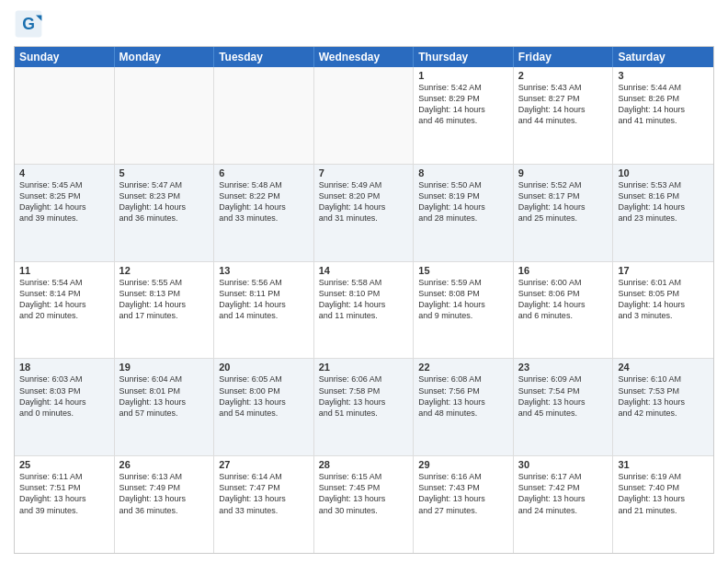 The width and height of the screenshot is (728, 563). Describe the element at coordinates (364, 270) in the screenshot. I see `day-number: 14` at that location.